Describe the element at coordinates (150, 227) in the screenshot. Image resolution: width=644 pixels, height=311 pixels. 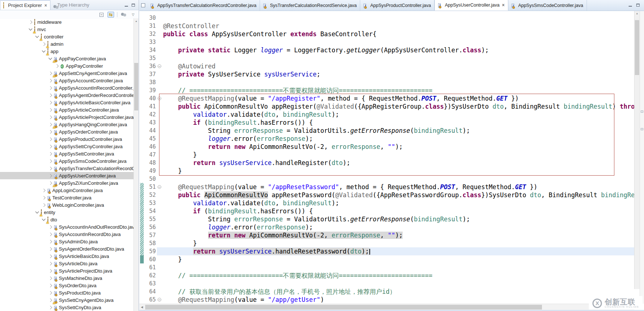
I see `line-number: 56` at that location.